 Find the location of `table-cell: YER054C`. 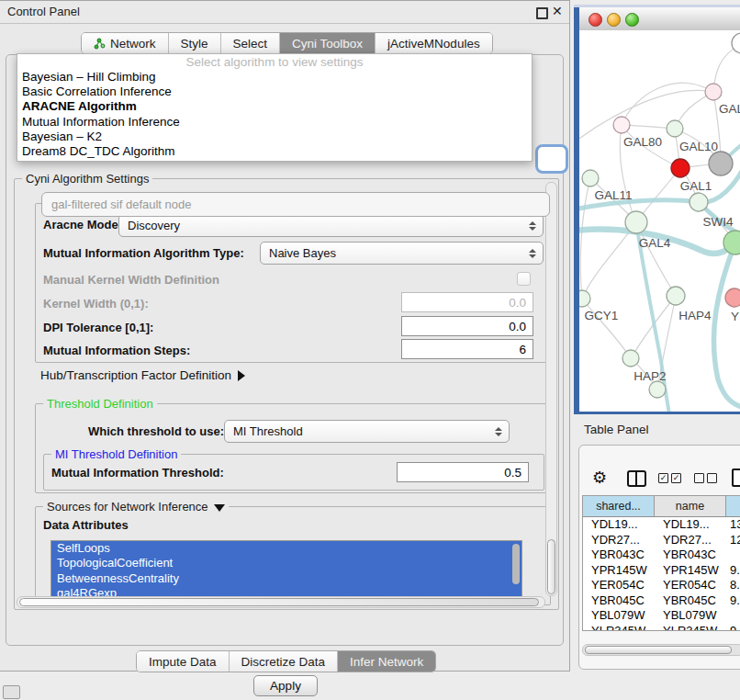

table-cell: YER054C is located at coordinates (619, 586).